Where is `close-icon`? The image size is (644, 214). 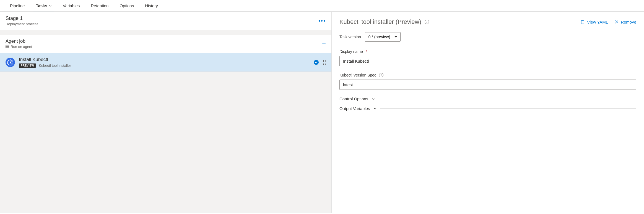
close-icon is located at coordinates (617, 22).